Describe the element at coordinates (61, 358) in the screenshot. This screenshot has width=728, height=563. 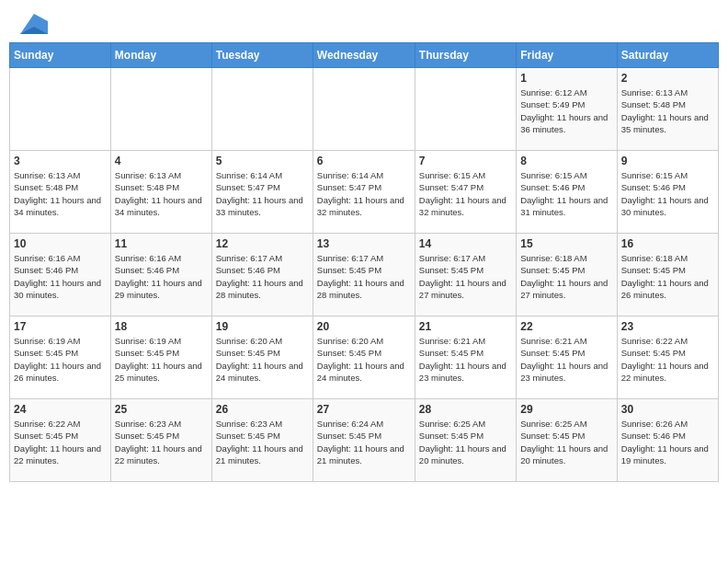
I see `calendar-cell: 17Sunrise: 6:19 AM Sunset: 5:45 PM Dayli…` at that location.